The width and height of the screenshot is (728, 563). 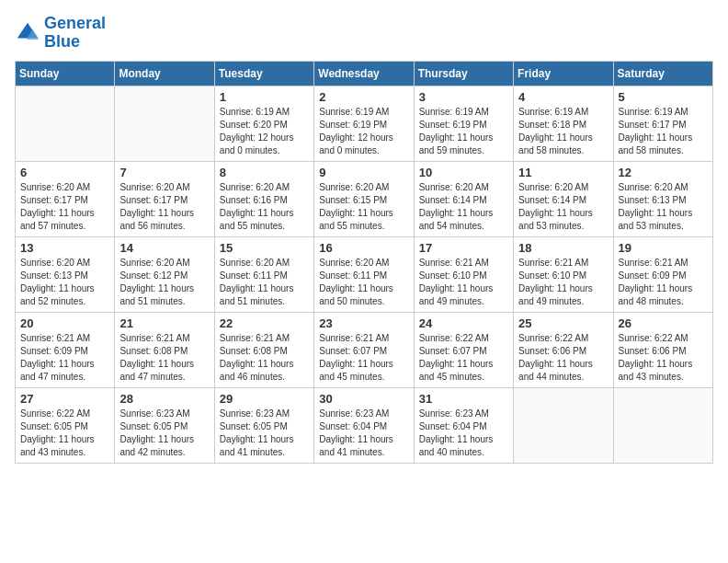 What do you see at coordinates (264, 199) in the screenshot?
I see `calendar-cell: 8 Sunrise: 6:20 AM Sunset: 6:16 PM Dayli…` at bounding box center [264, 199].